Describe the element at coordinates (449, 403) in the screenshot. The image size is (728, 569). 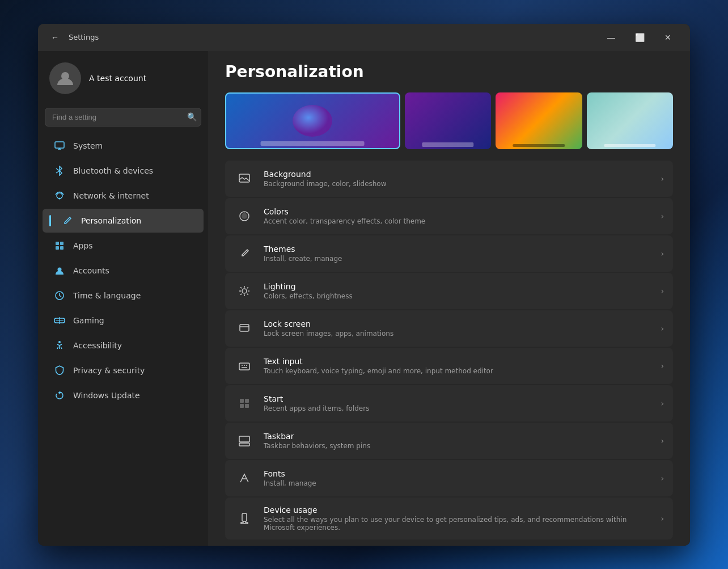
I see `settings-item-start: Start Recent apps and items, folders ›` at that location.